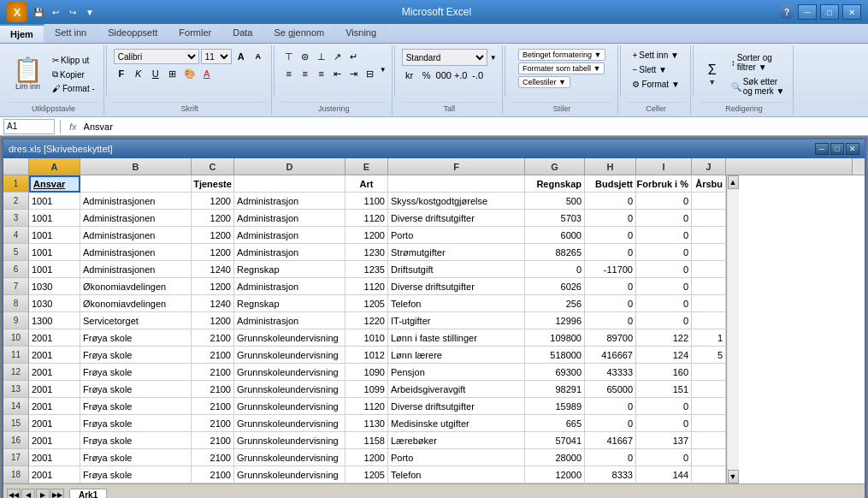  Describe the element at coordinates (457, 389) in the screenshot. I see `cell-r13-c5: Arbeidsgiveravgift` at that location.